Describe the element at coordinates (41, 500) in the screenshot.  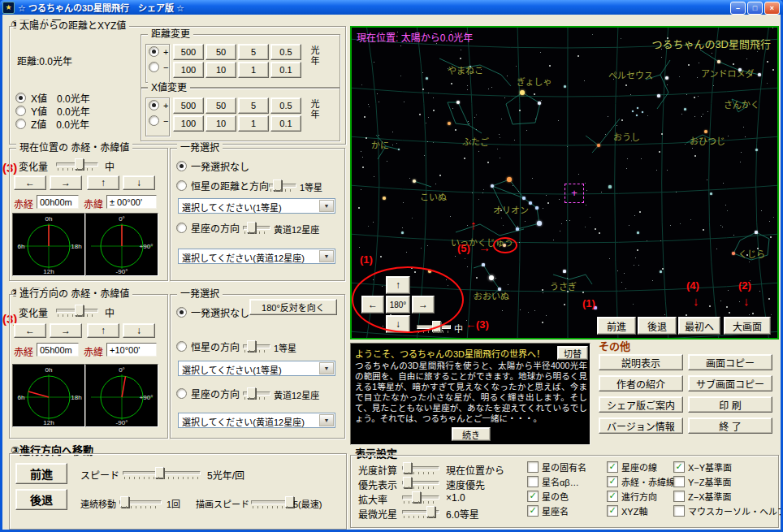
I see `move-backward-button: 後退` at that location.